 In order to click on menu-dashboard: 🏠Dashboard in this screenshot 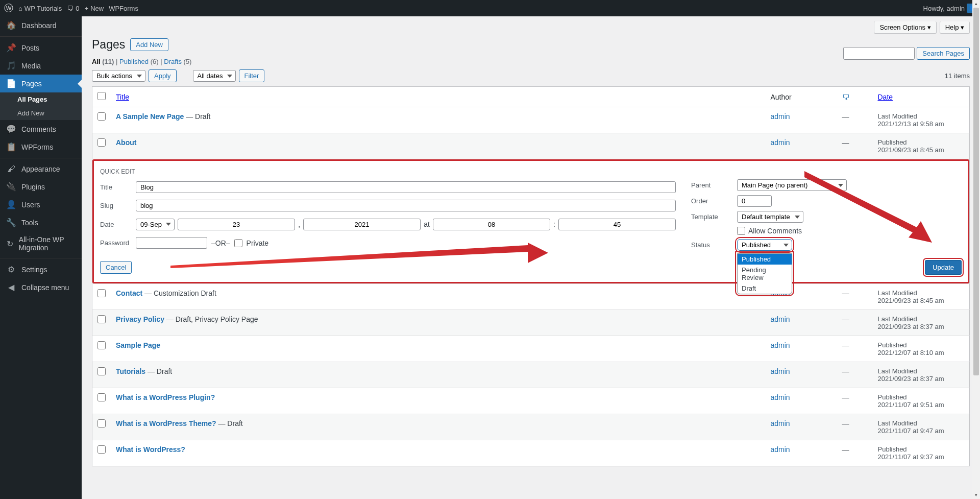, I will do `click(41, 26)`.